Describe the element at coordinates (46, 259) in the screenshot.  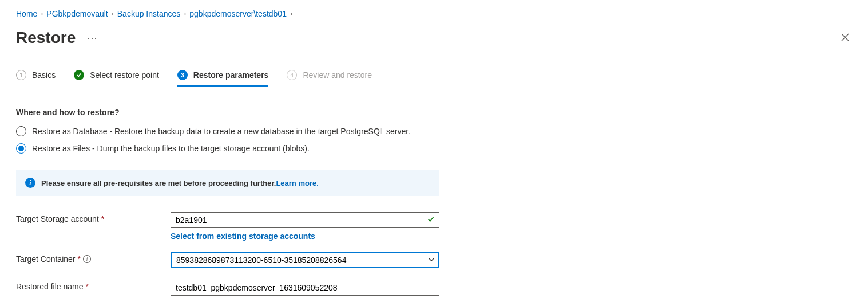
I see `field-label: Target Container` at that location.